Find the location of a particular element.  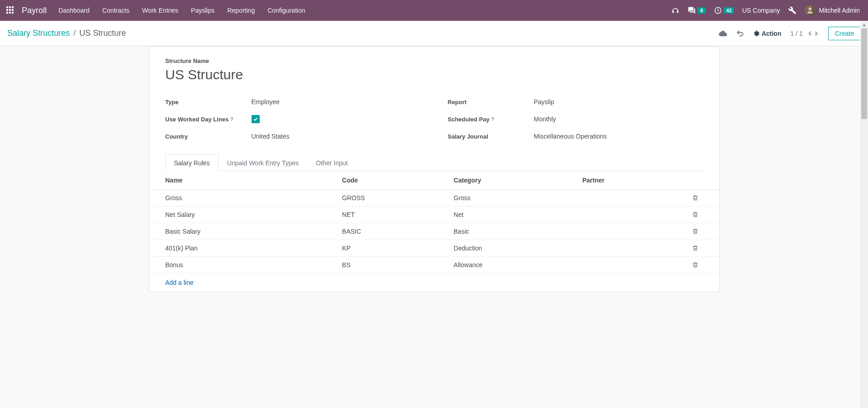

table-row: GrossGROSSGross is located at coordinates (434, 198).